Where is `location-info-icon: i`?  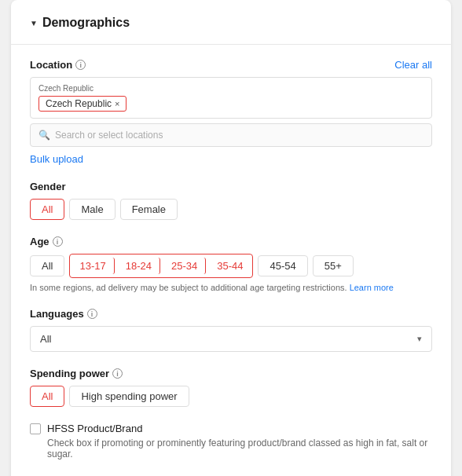
location-info-icon: i is located at coordinates (80, 64).